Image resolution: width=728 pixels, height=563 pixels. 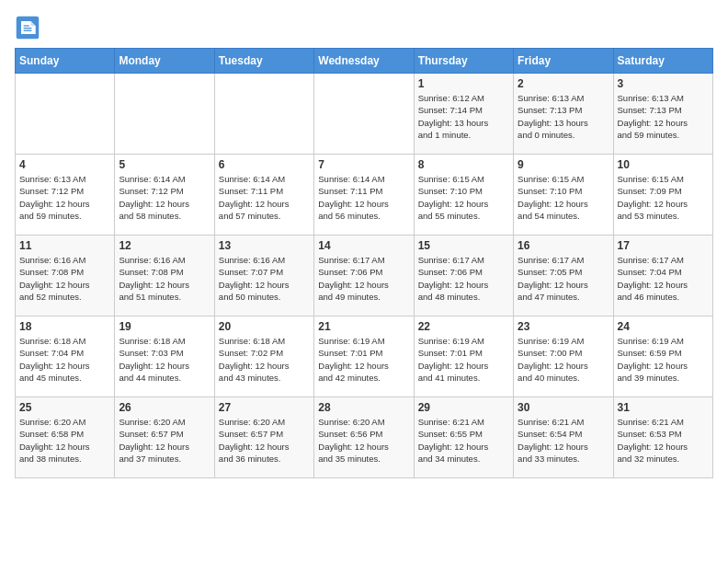 I want to click on day-number: 15, so click(x=463, y=246).